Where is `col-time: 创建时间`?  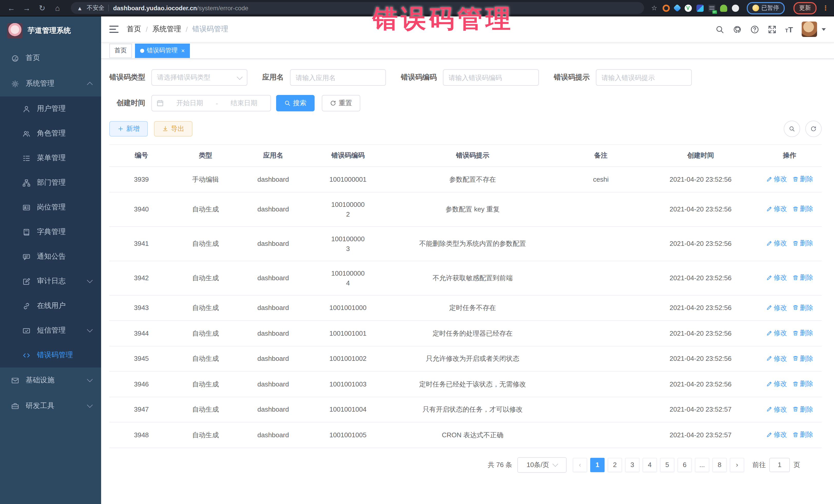
col-time: 创建时间 is located at coordinates (701, 156).